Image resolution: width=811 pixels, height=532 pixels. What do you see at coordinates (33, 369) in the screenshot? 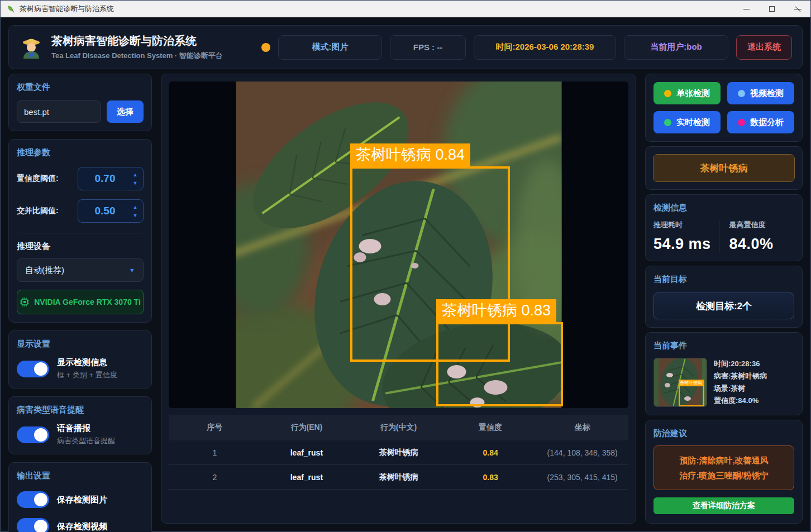
I see `show-detection-info-toggle` at bounding box center [33, 369].